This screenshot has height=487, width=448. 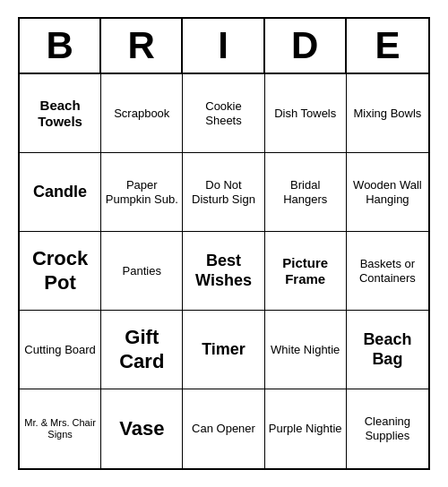 I want to click on bingo-cell: White Nightie, so click(x=306, y=350).